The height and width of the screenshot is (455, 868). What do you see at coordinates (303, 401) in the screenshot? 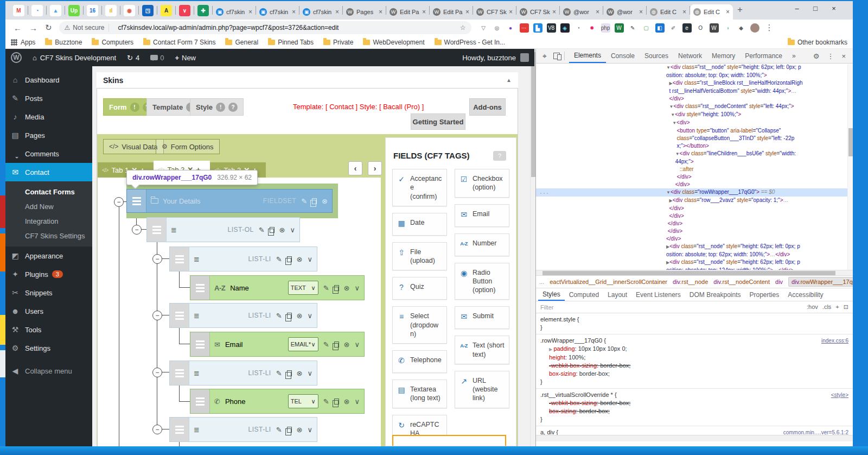
I see `field-type-select: TEL∨` at bounding box center [303, 401].